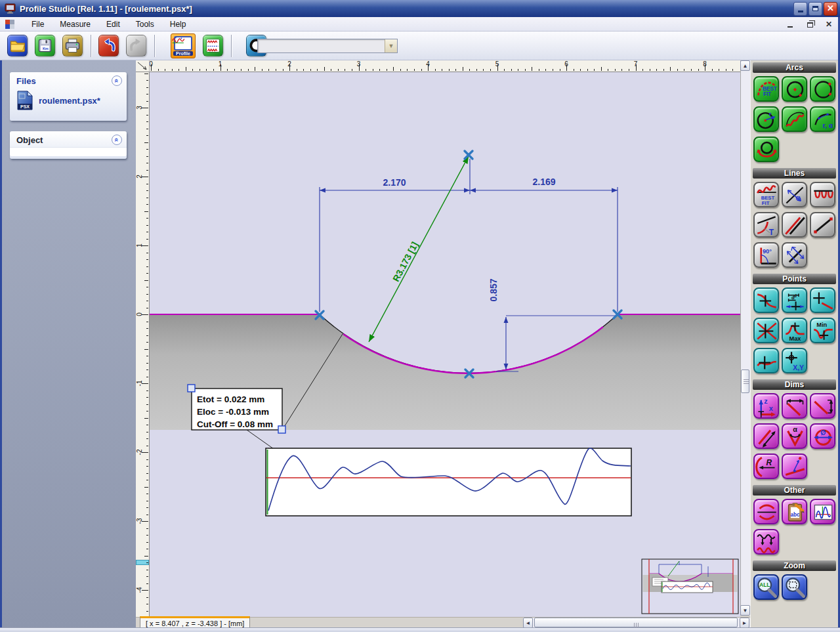 This screenshot has width=840, height=632. I want to click on ruler-label: 7, so click(636, 64).